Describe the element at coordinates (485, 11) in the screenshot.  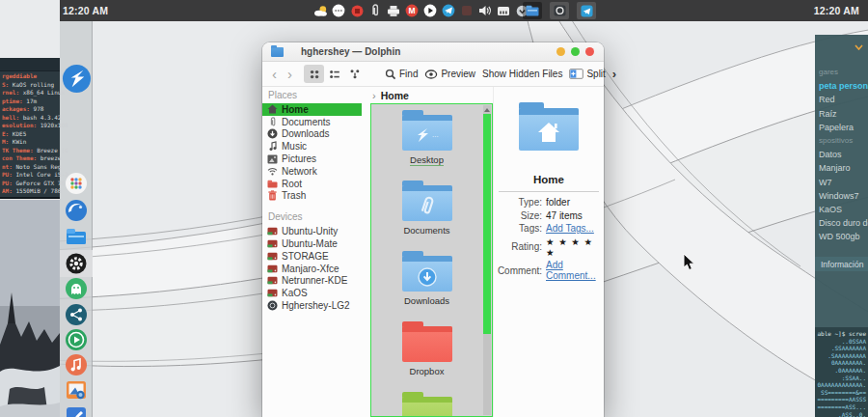
I see `volume-icon` at that location.